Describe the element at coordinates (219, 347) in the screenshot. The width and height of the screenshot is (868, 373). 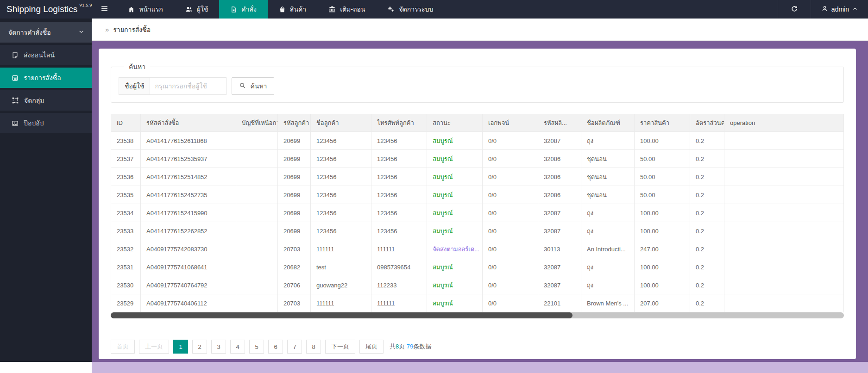
I see `pagination-page-3: 3` at that location.